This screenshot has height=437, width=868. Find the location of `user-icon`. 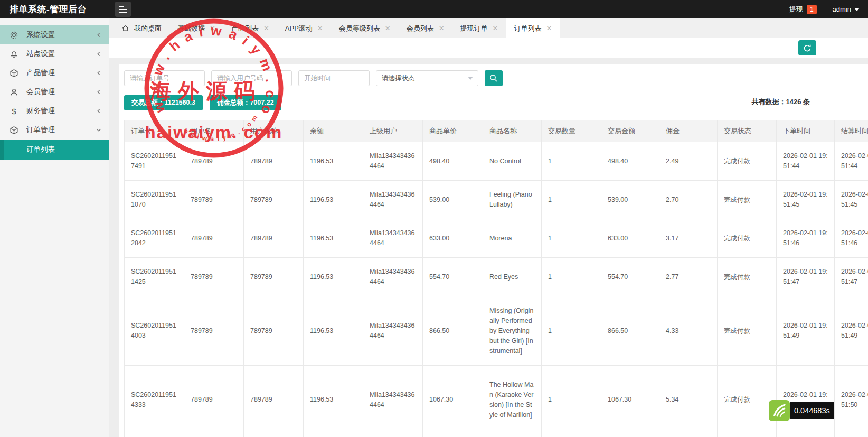

user-icon is located at coordinates (14, 92).